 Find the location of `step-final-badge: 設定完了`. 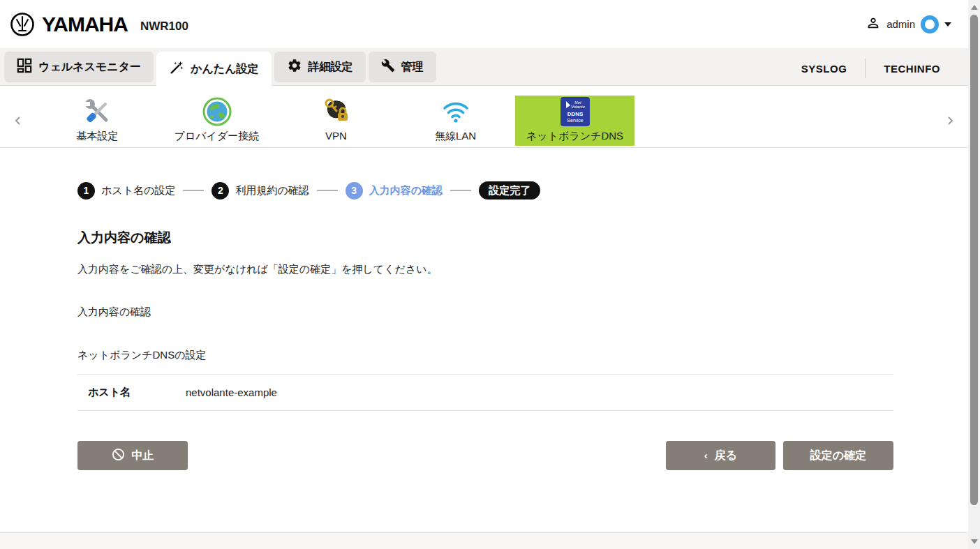

step-final-badge: 設定完了 is located at coordinates (510, 190).